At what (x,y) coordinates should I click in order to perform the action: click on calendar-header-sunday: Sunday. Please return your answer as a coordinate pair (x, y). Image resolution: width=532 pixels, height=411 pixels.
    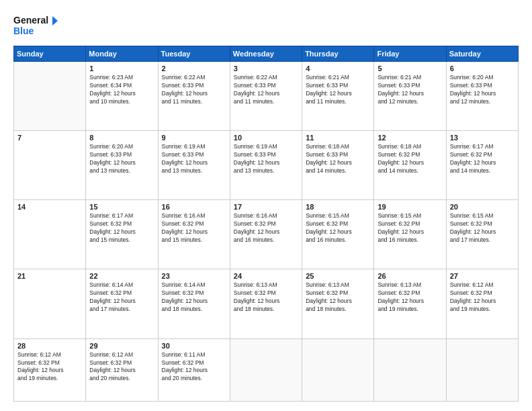
    Looking at the image, I should click on (50, 54).